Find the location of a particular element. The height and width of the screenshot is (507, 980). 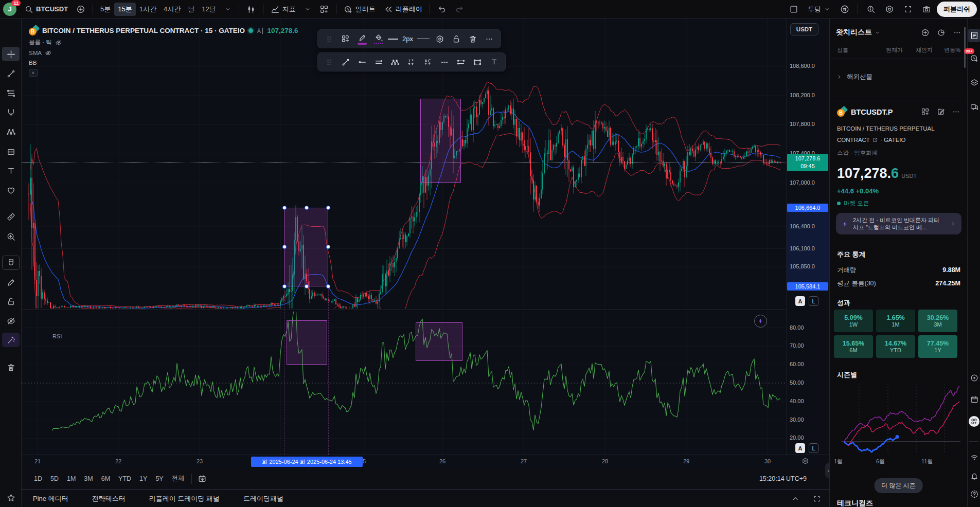

time-axis: 화 2025-06-24 화 2025-06-24 13:45 21222352… is located at coordinates (425, 461).